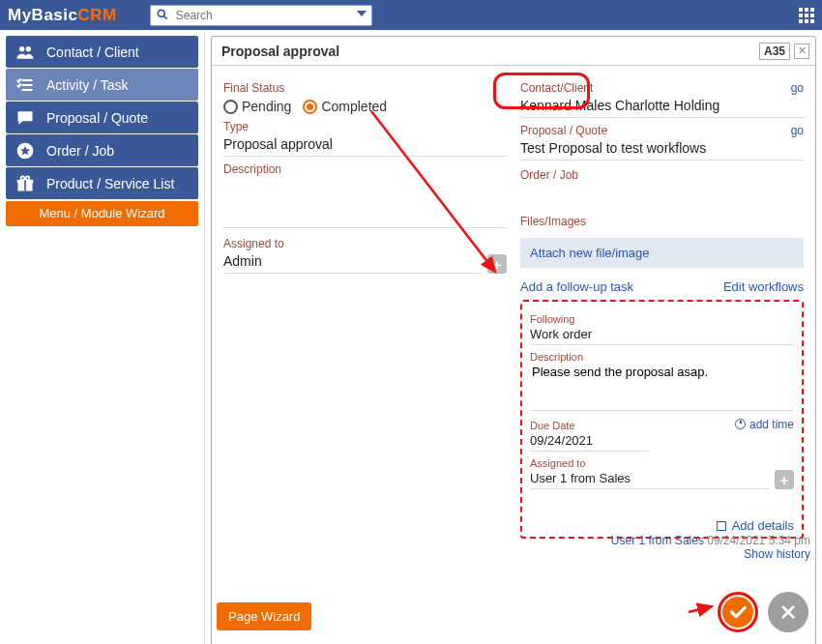 This screenshot has width=822, height=644. Describe the element at coordinates (344, 106) in the screenshot. I see `radio-completed: Completed` at that location.